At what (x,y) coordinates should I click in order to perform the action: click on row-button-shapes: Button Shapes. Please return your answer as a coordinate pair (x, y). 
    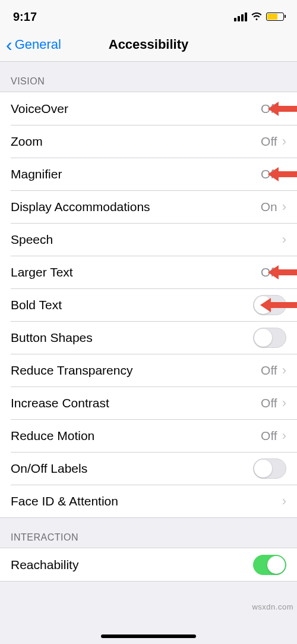
    Looking at the image, I should click on (148, 338).